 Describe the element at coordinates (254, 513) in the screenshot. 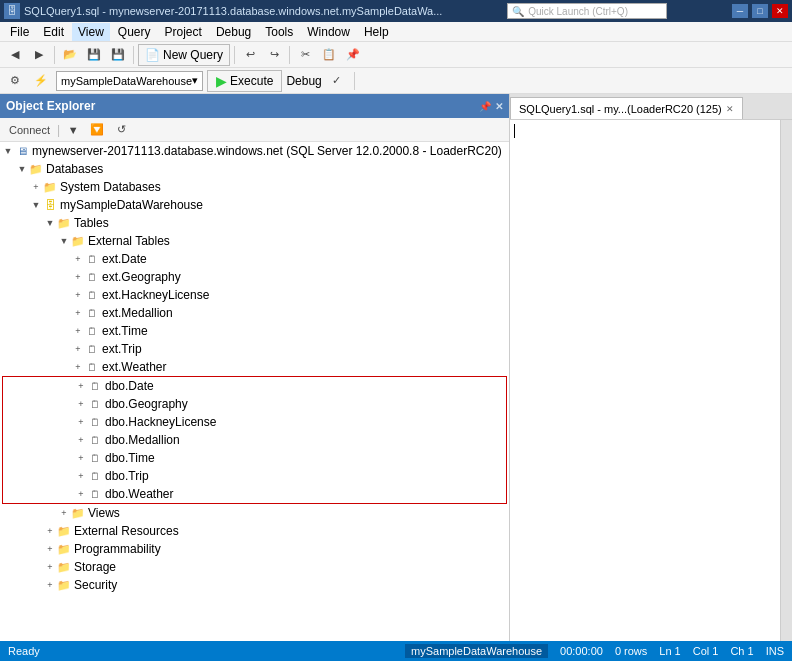

I see `tree-views: + 📁 Views` at that location.